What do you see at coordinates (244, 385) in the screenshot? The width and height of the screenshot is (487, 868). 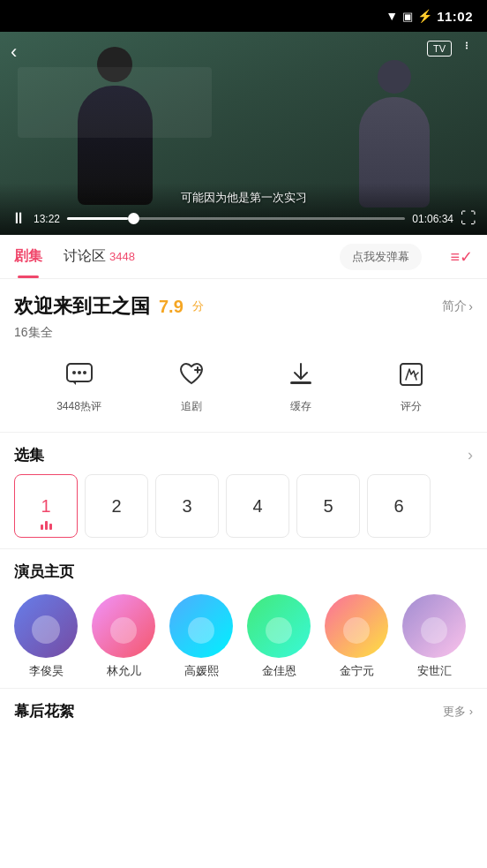 I see `action-buttons: 3448热评 追剧 缓存` at bounding box center [244, 385].